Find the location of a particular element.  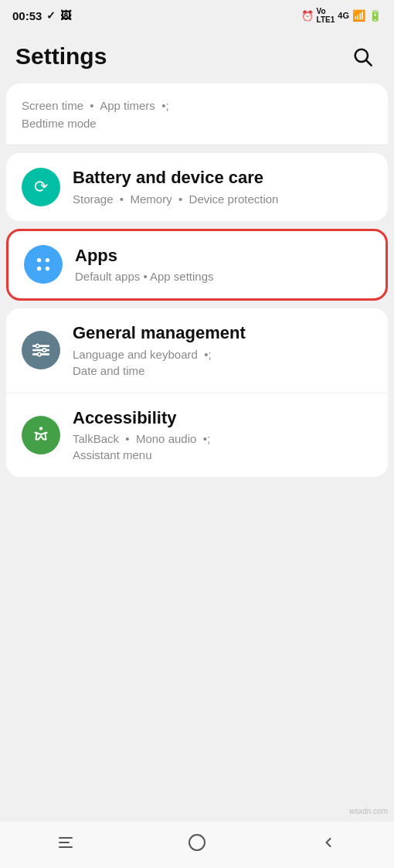

apps-card-highlighted: Apps Default apps • App settings is located at coordinates (197, 265).